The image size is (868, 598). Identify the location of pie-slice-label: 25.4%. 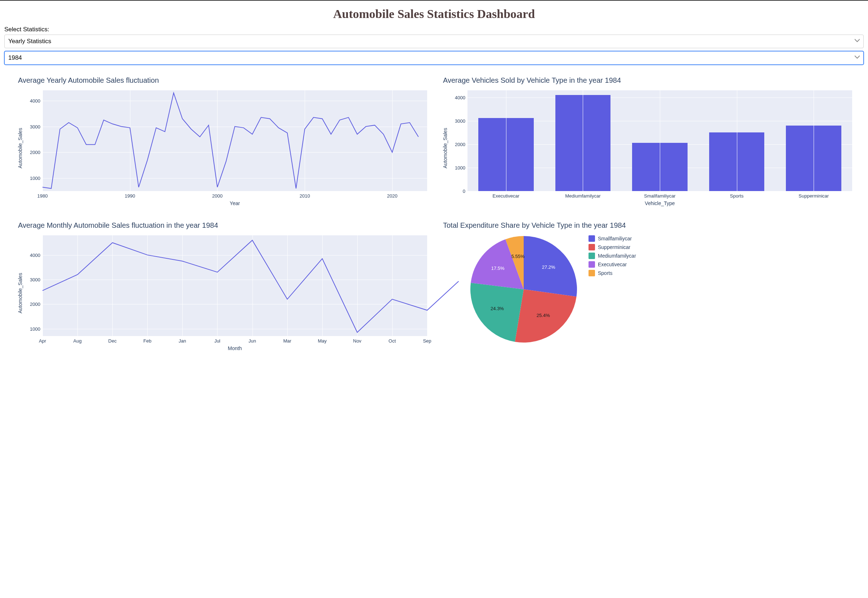
(543, 315).